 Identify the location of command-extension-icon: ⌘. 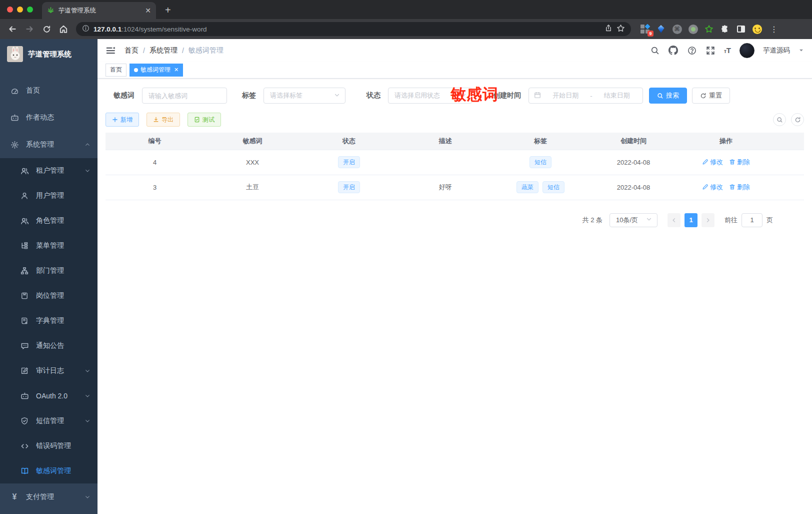
(677, 29).